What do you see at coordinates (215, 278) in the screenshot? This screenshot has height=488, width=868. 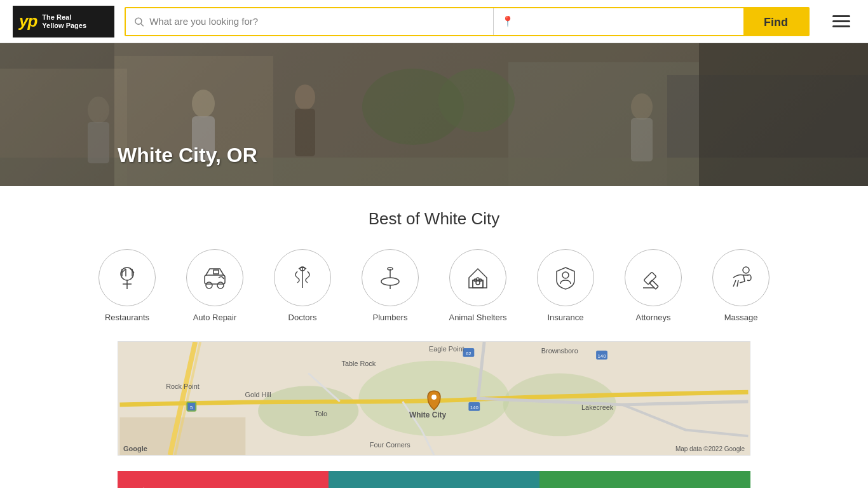 I see `category-icon-auto-repair` at bounding box center [215, 278].